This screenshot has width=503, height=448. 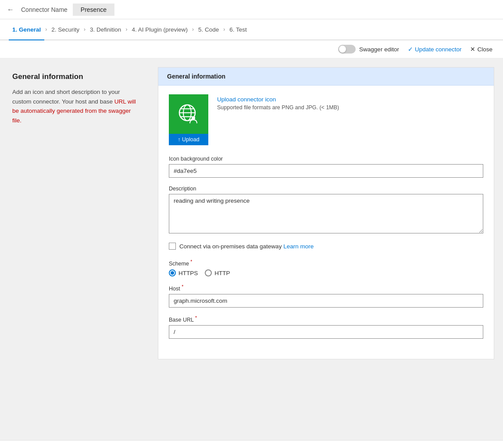 What do you see at coordinates (126, 29) in the screenshot?
I see `sep-3: ›` at bounding box center [126, 29].